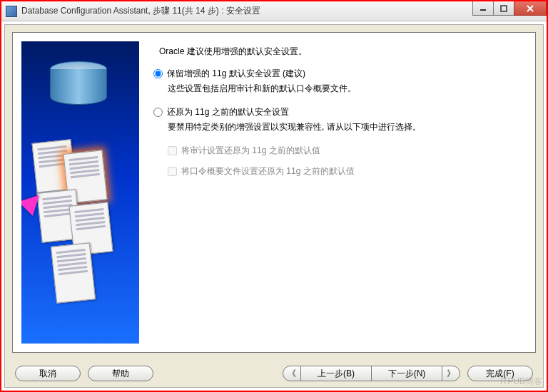  I want to click on window-title: Database Configuration Assistant, 步骤 11(…, so click(141, 11).